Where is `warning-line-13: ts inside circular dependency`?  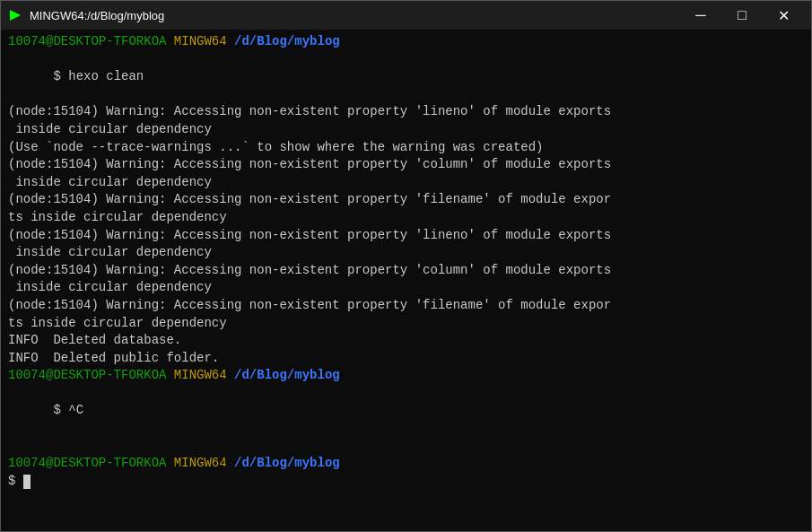 warning-line-13: ts inside circular dependency is located at coordinates (406, 324).